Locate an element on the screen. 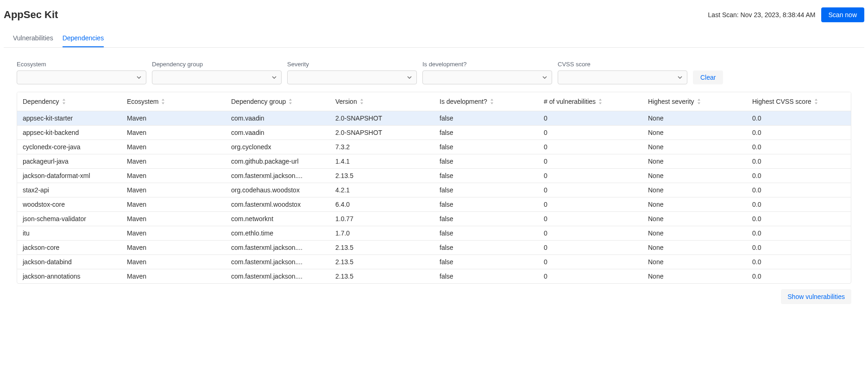  col-dependency: Dependency is located at coordinates (69, 102).